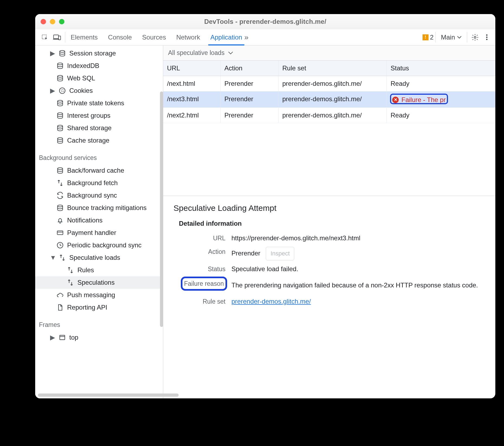 The width and height of the screenshot is (504, 446). I want to click on sidebar-item-notifications: Notifications, so click(99, 220).